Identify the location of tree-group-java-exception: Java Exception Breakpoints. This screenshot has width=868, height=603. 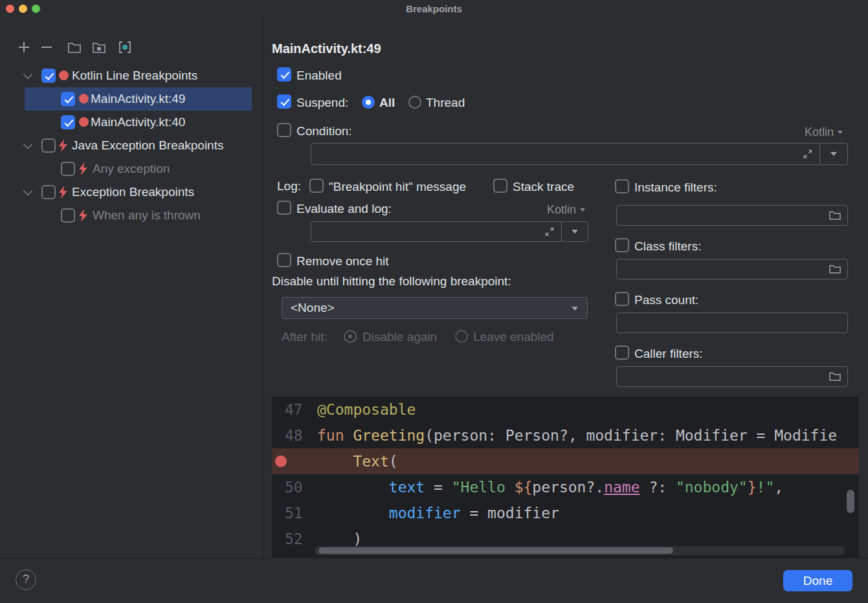
(131, 146).